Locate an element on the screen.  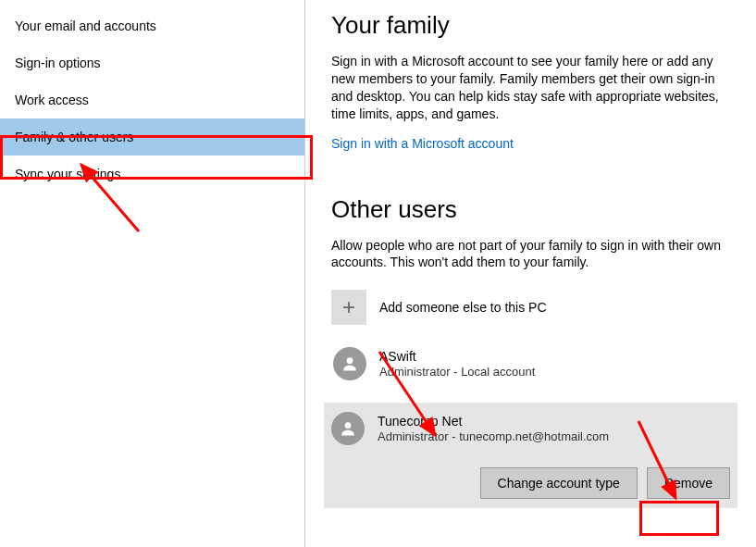
family-title: Your family is located at coordinates (531, 26).